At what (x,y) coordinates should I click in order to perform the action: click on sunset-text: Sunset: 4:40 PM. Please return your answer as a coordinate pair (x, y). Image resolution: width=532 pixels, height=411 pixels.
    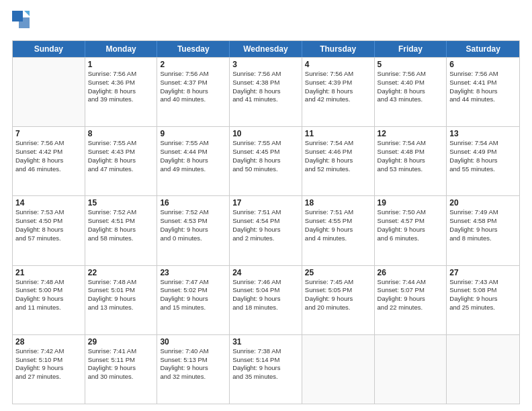
    Looking at the image, I should click on (411, 83).